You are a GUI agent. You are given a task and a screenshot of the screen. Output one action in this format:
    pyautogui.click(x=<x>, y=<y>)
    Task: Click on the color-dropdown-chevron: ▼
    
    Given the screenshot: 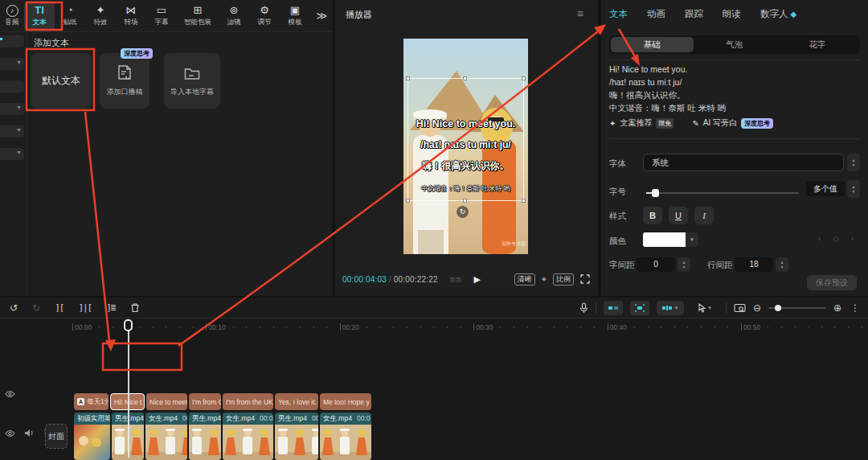 What is the action you would take?
    pyautogui.click(x=692, y=240)
    